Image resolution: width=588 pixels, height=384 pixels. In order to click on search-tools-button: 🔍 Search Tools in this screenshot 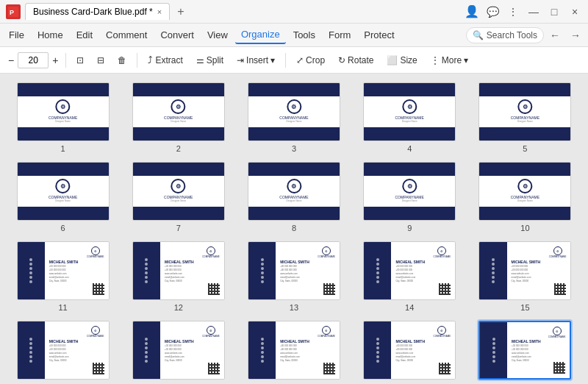, I will do `click(505, 35)`.